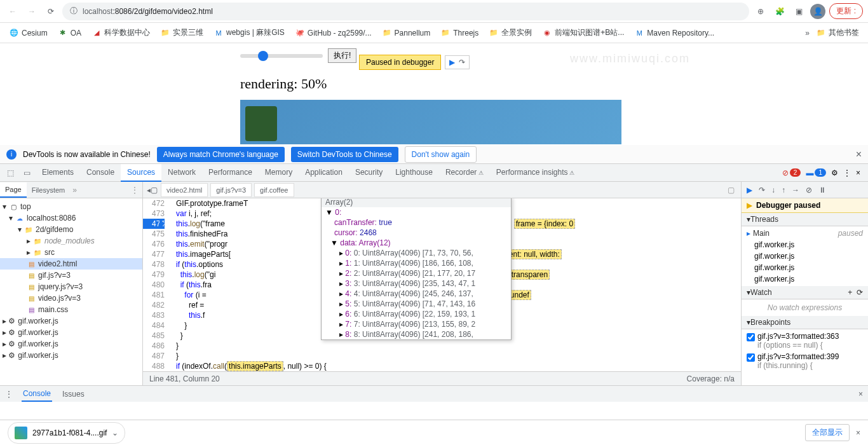  Describe the element at coordinates (846, 11) in the screenshot. I see `update-button: 更新 :` at that location.